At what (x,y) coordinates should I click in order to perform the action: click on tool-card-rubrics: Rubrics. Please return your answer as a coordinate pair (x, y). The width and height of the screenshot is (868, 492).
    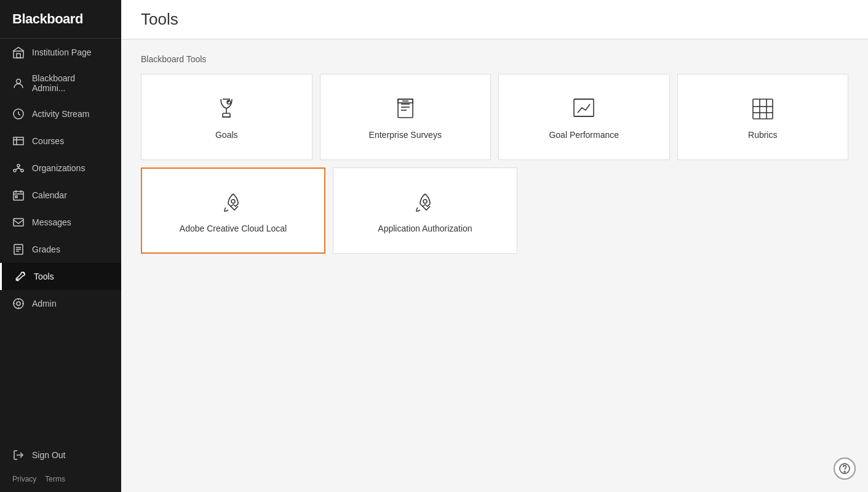
    Looking at the image, I should click on (763, 117).